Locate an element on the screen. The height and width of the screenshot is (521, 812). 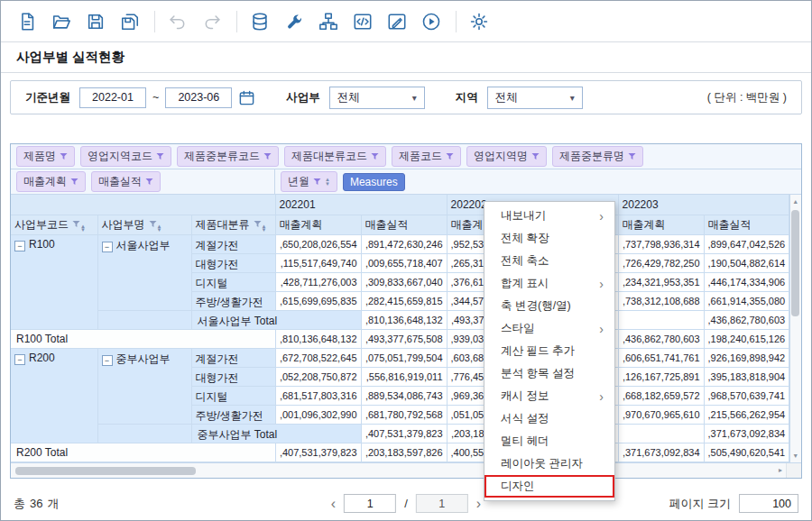
row-header-cell: 제품대분류▲▼ is located at coordinates (233, 224).